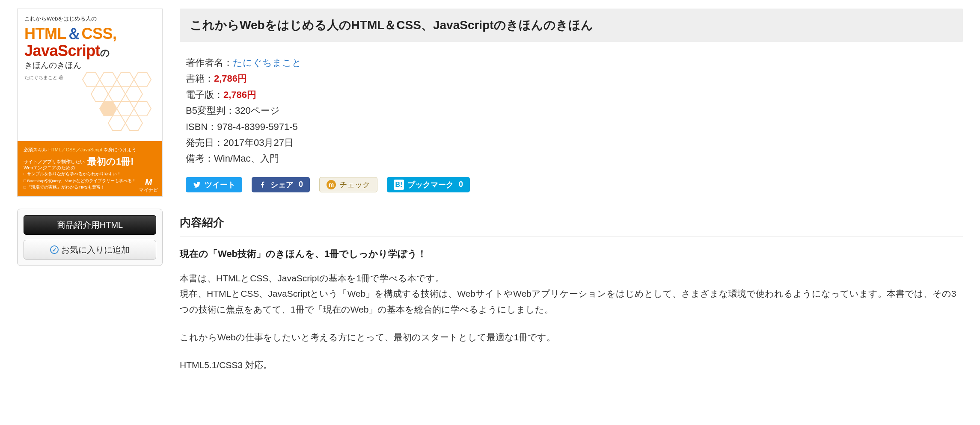  What do you see at coordinates (574, 158) in the screenshot?
I see `meta-note: 備考：Win/Mac、入門` at bounding box center [574, 158].